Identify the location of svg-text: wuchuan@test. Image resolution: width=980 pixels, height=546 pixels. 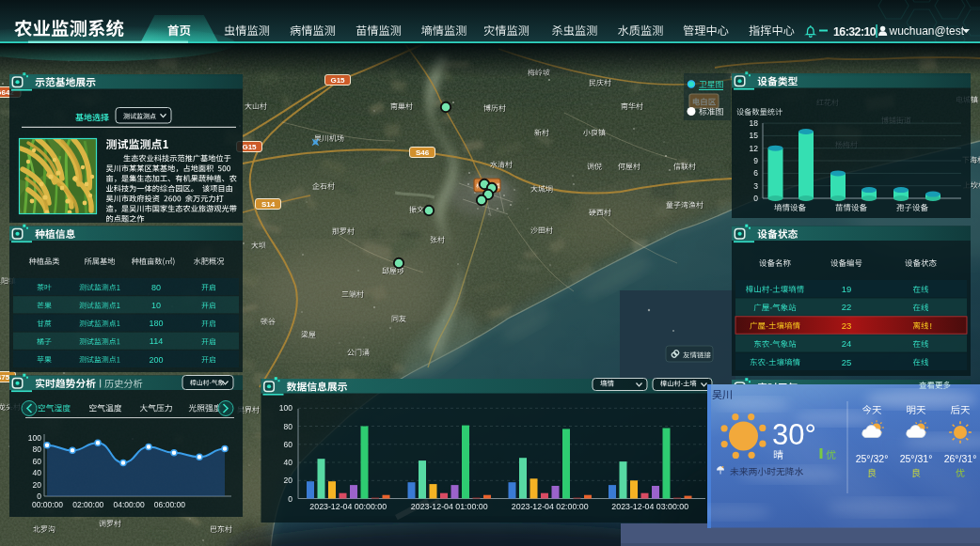
(927, 31).